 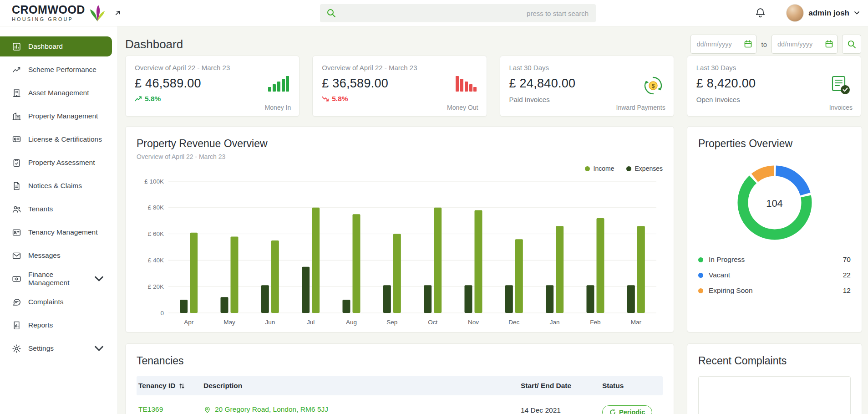 What do you see at coordinates (600, 169) in the screenshot?
I see `legend-item-income: Income` at bounding box center [600, 169].